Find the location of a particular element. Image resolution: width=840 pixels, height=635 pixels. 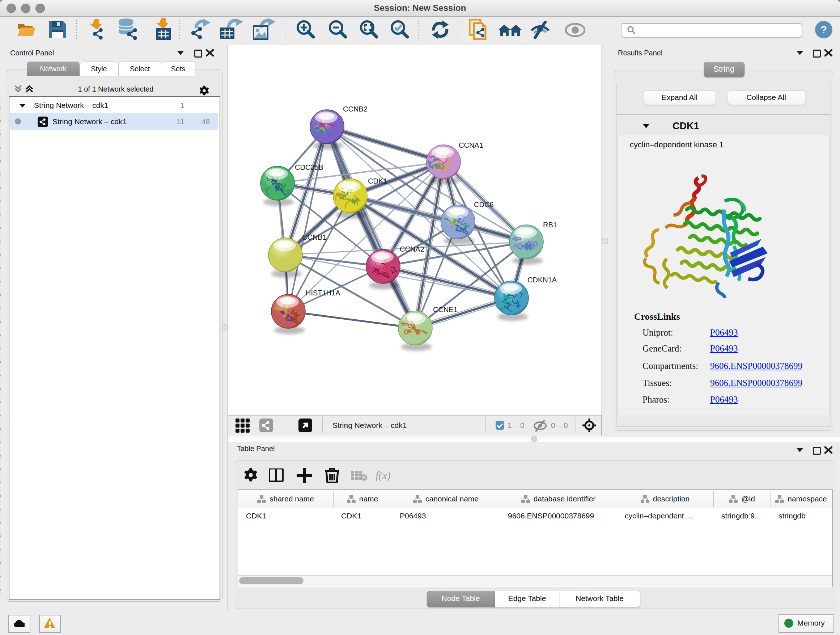

svg-text: CDKN1A is located at coordinates (542, 280).